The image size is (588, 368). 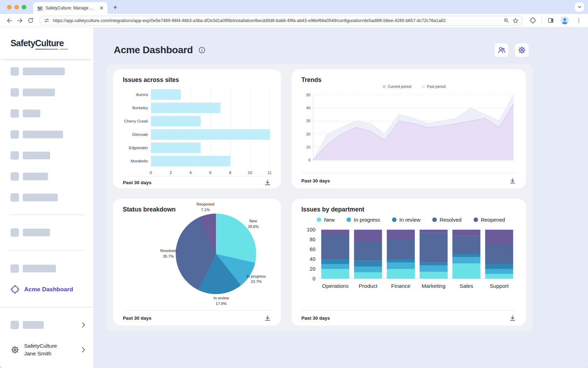 I want to click on bookmark-star-icon, so click(x=516, y=21).